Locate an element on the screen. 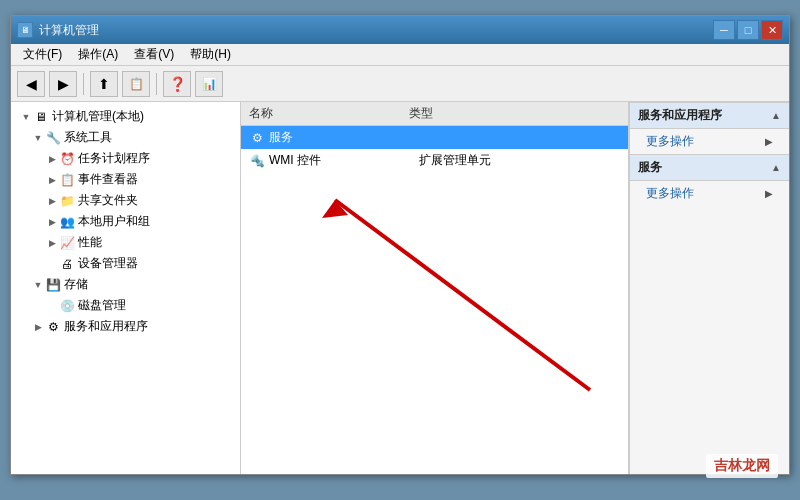  folder-icon: 📁 is located at coordinates (67, 201).